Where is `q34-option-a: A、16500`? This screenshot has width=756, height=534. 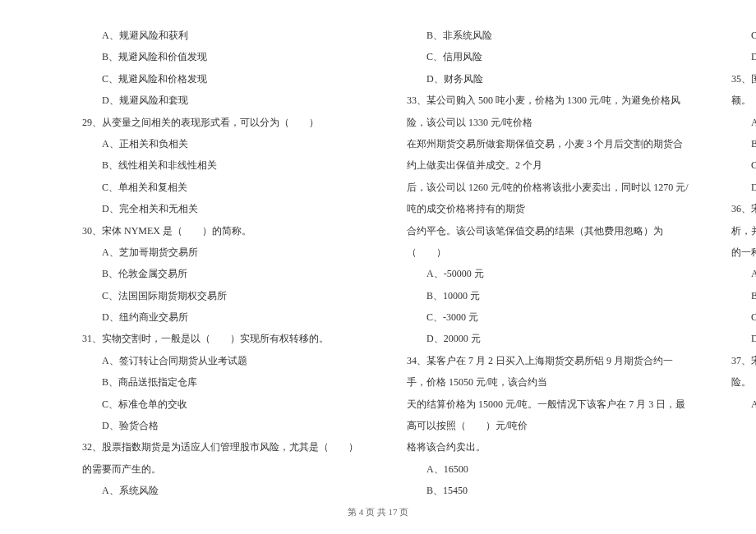
q34-option-a: A、16500 is located at coordinates (549, 469).